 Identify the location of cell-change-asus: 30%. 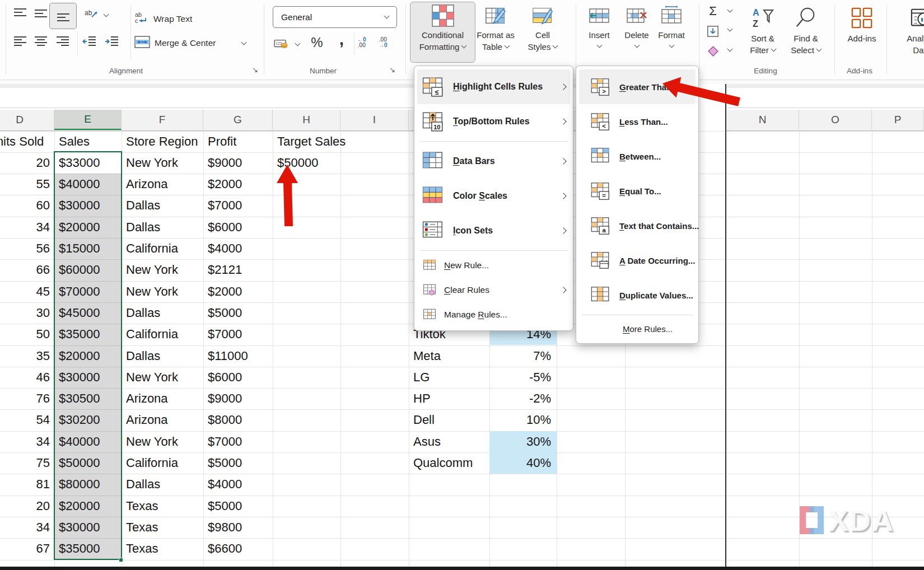
(523, 442).